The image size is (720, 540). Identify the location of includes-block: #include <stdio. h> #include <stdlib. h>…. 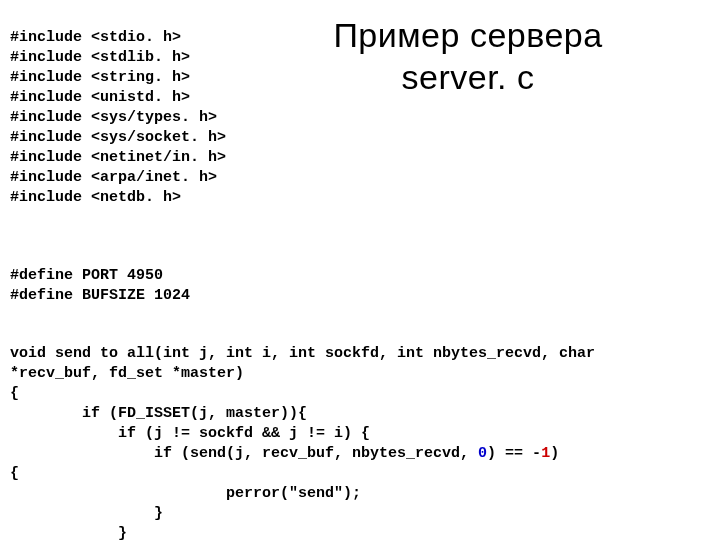
(118, 118).